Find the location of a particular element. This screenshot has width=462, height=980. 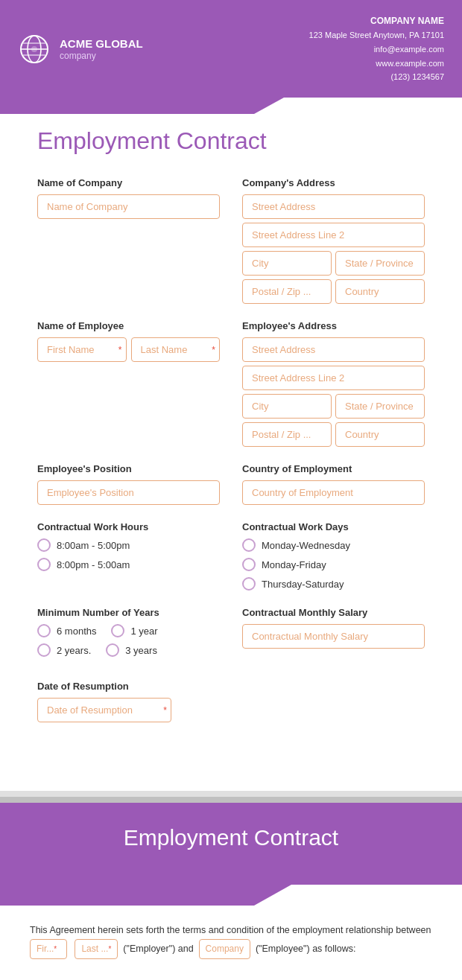

company-address-label: Company's Address is located at coordinates (334, 183).